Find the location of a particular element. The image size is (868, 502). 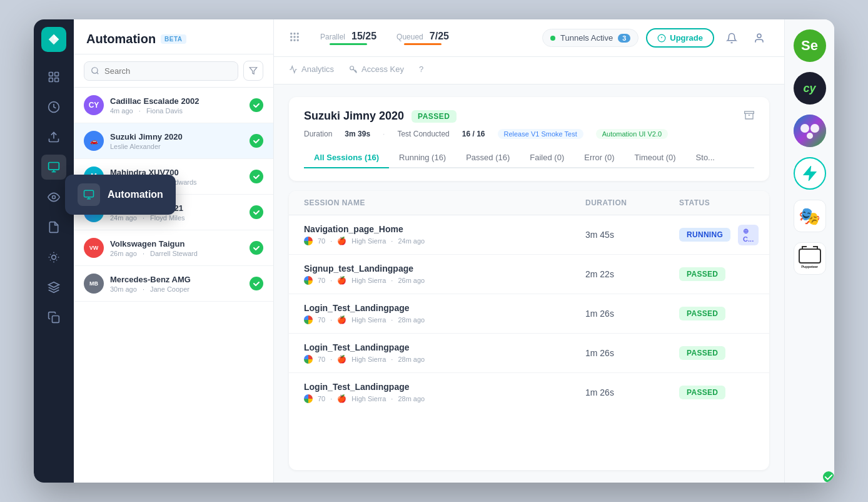

list-item: MB Mercedes-Benz AMG 30m ago · Jane Coop… is located at coordinates (174, 284).